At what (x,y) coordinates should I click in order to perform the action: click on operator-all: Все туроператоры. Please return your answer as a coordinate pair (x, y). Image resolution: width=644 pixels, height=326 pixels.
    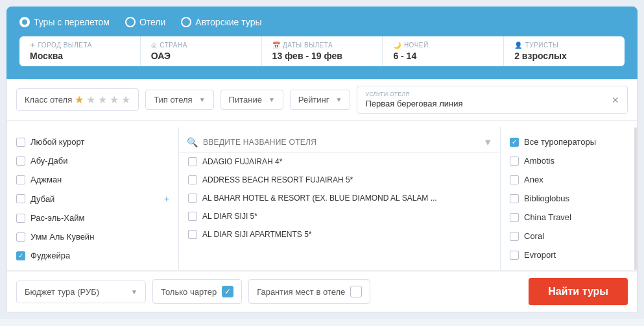
    Looking at the image, I should click on (569, 142).